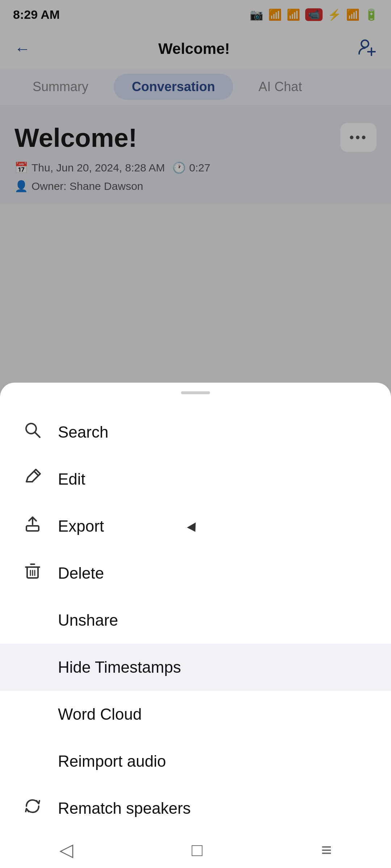  Describe the element at coordinates (33, 432) in the screenshot. I see `search-icon` at that location.